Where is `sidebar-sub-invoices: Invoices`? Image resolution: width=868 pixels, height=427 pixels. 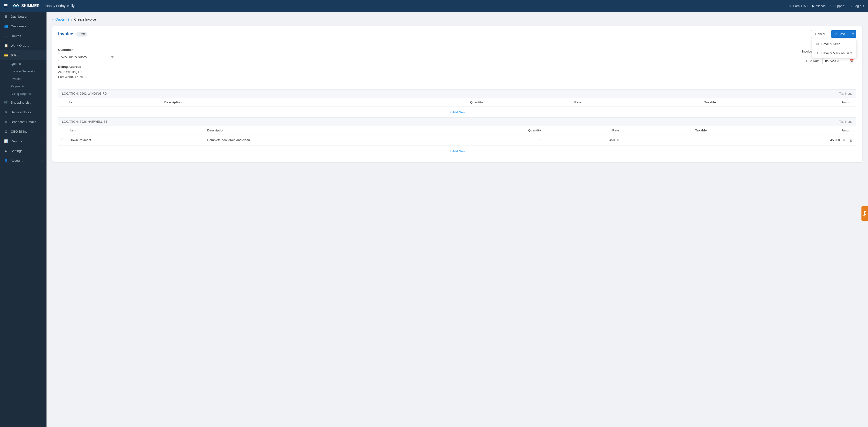 sidebar-sub-invoices: Invoices is located at coordinates (29, 79).